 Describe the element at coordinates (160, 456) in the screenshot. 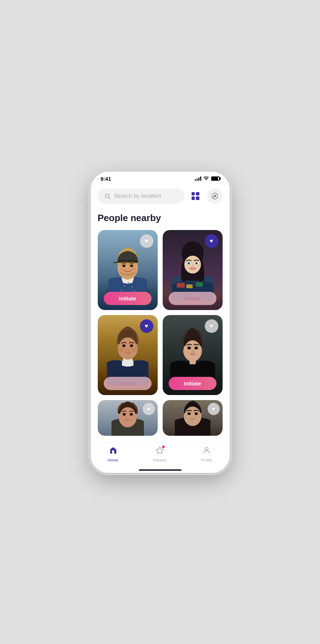

I see `bottom-nav: Home Initiates Profile` at that location.